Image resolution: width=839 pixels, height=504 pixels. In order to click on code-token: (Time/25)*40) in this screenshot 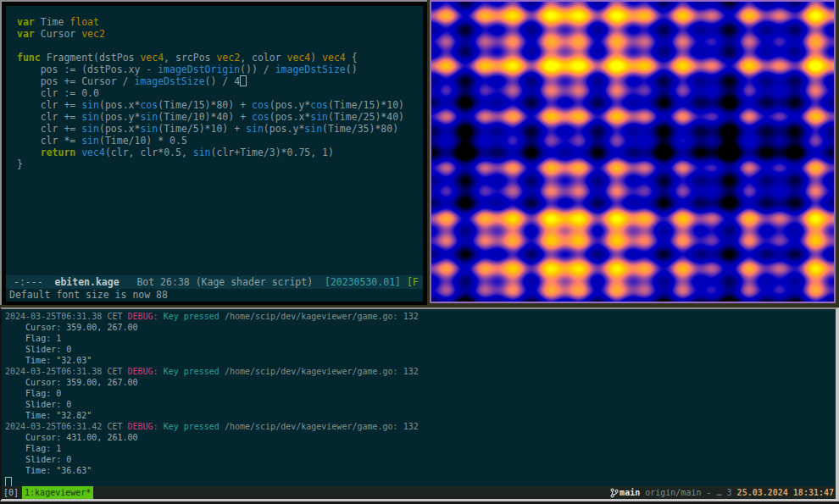, I will do `click(366, 117)`.